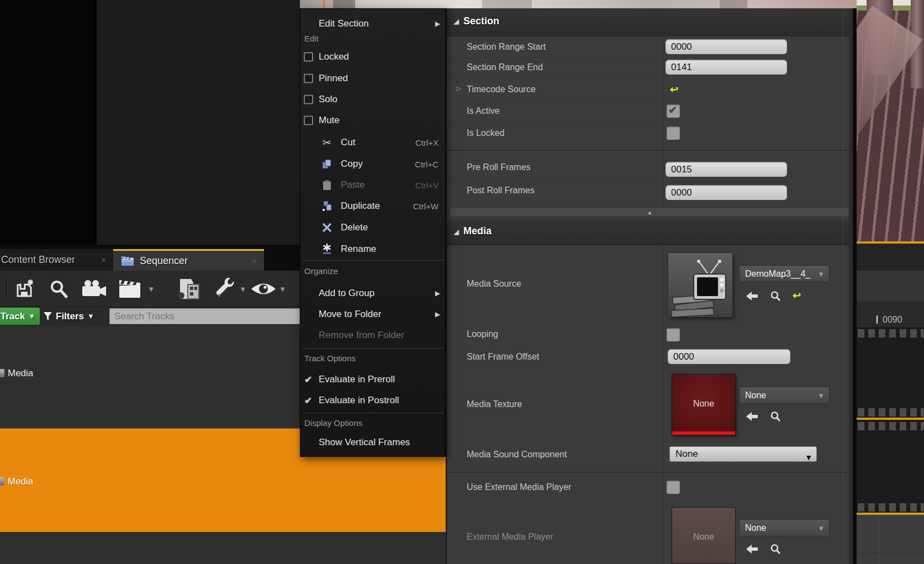 This screenshot has width=924, height=564. What do you see at coordinates (673, 133) in the screenshot?
I see `is-locked-checkbox` at bounding box center [673, 133].